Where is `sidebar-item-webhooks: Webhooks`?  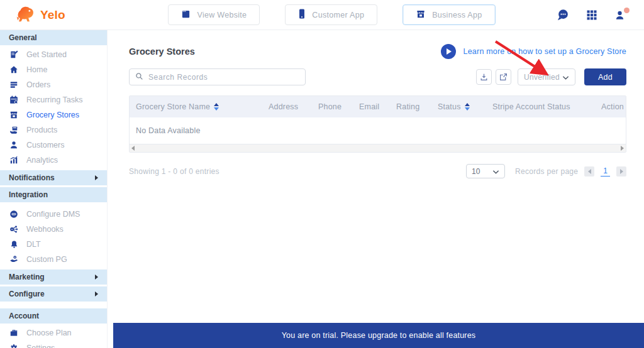 sidebar-item-webhooks: Webhooks is located at coordinates (53, 229).